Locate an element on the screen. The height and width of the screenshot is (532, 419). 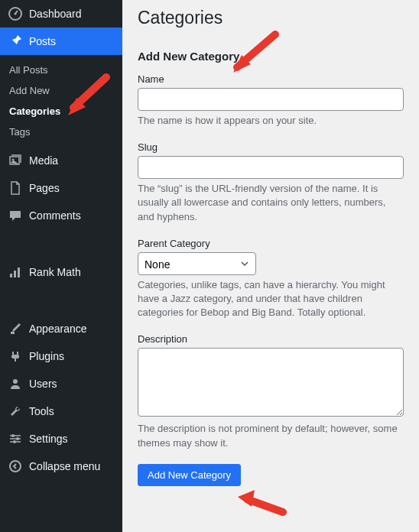
posts-submenu: All Posts Add New Categories Tags is located at coordinates (61, 101).